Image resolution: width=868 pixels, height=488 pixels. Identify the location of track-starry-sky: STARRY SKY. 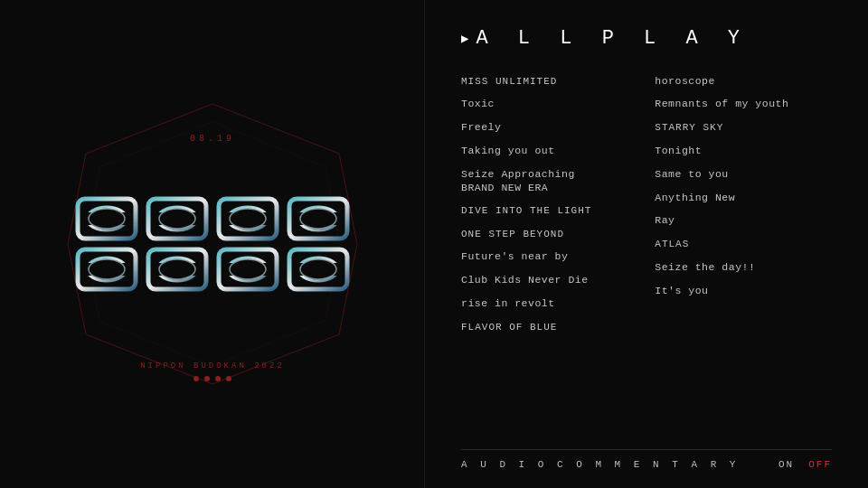
(743, 128).